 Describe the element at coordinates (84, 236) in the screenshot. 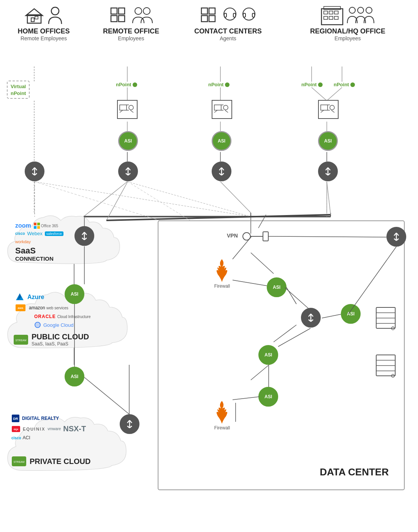

I see `saas-router-circle` at that location.